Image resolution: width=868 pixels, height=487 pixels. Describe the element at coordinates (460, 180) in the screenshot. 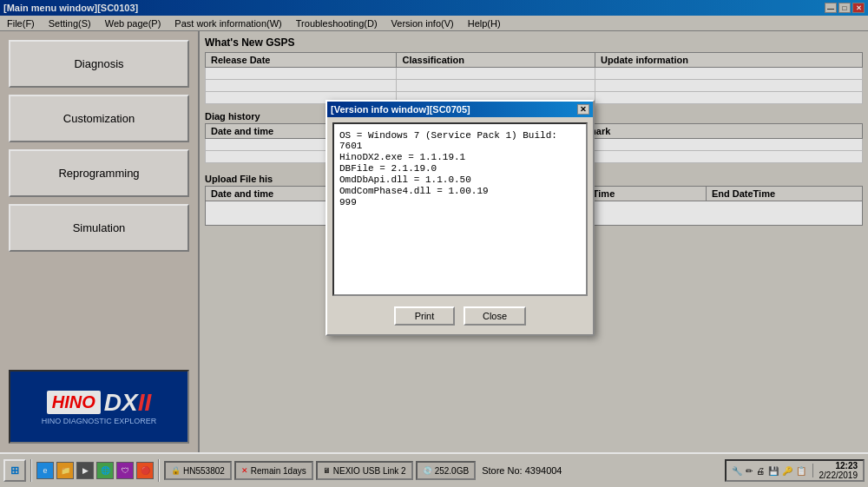

I see `modal-line-4: OmdDbApi.dll = 1.1.0.50` at that location.